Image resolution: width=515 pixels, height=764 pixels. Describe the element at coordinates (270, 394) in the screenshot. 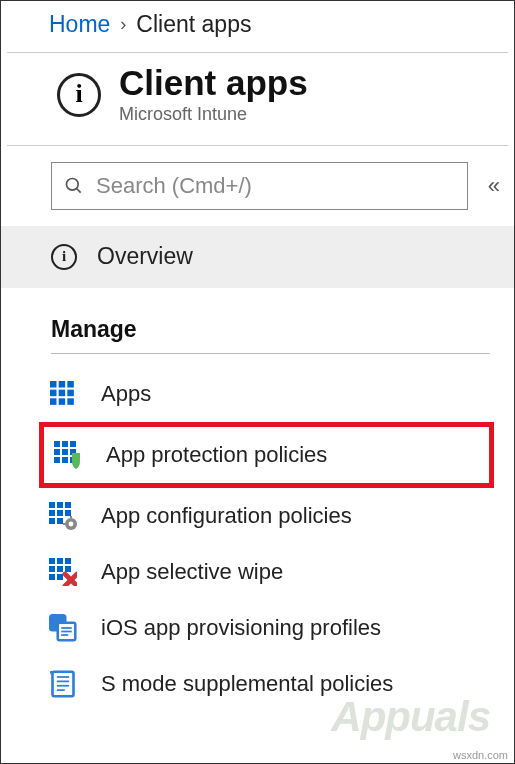

I see `nav-item-apps: Apps` at that location.